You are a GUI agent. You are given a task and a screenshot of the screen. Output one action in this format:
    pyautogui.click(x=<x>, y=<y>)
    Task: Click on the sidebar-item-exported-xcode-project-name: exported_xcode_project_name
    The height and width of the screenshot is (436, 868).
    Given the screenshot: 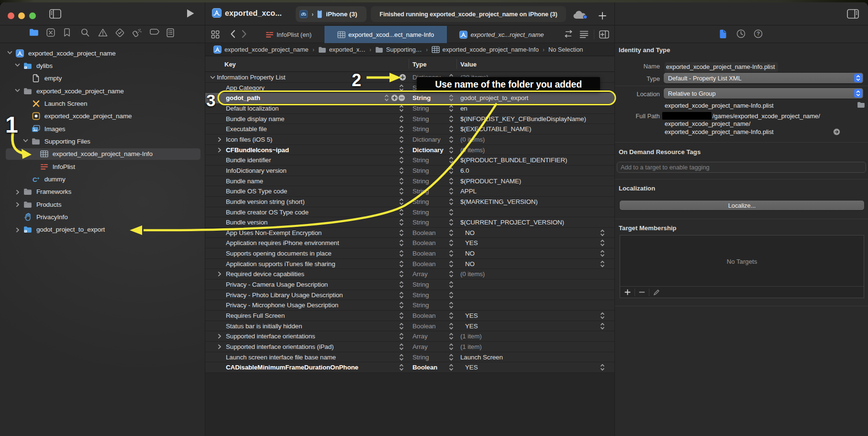 What is the action you would take?
    pyautogui.click(x=102, y=91)
    